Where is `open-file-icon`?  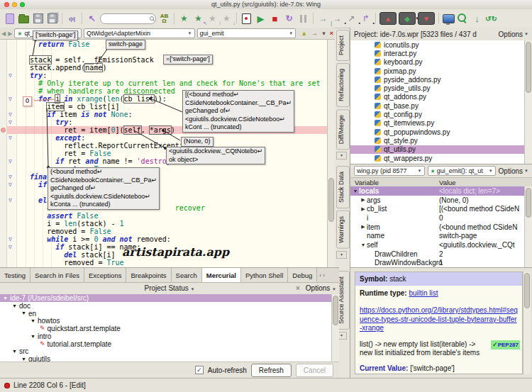
open-file-icon is located at coordinates (24, 18).